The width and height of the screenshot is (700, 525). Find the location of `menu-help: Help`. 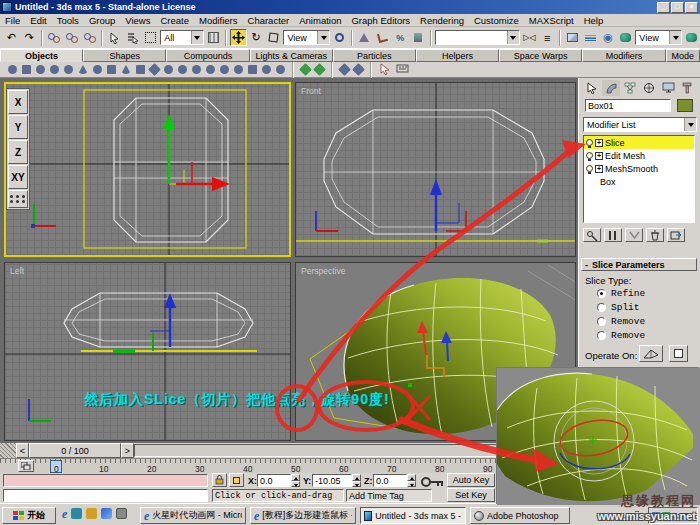

menu-help: Help is located at coordinates (594, 20).